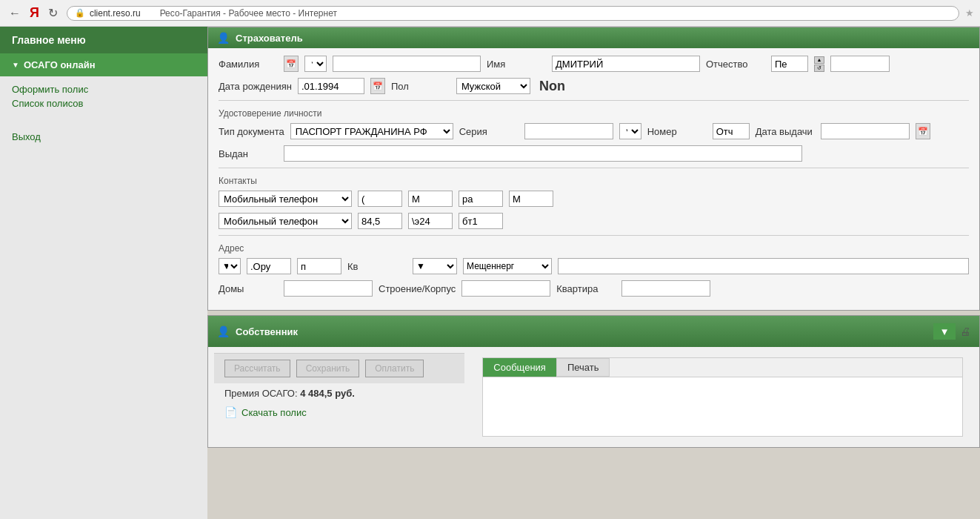  What do you see at coordinates (731, 131) in the screenshot?
I see `nomer-input` at bounding box center [731, 131].